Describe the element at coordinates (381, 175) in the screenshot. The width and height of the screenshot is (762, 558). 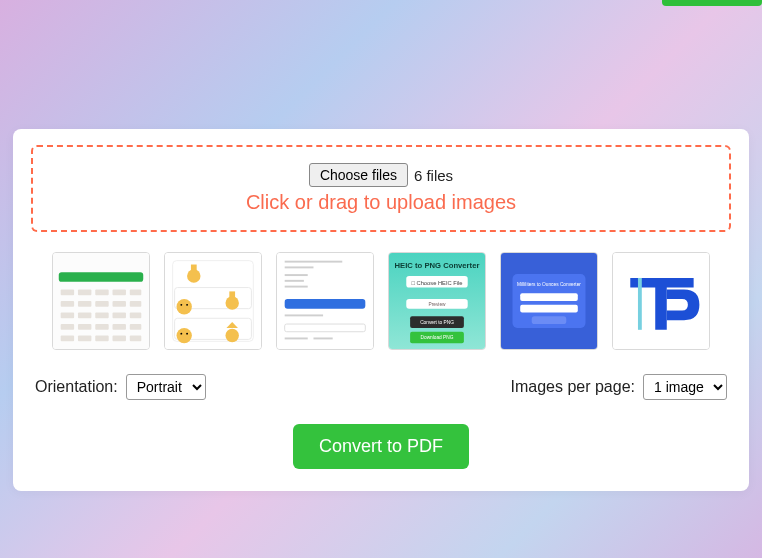
I see `file-input-row: Choose files 6 files` at that location.